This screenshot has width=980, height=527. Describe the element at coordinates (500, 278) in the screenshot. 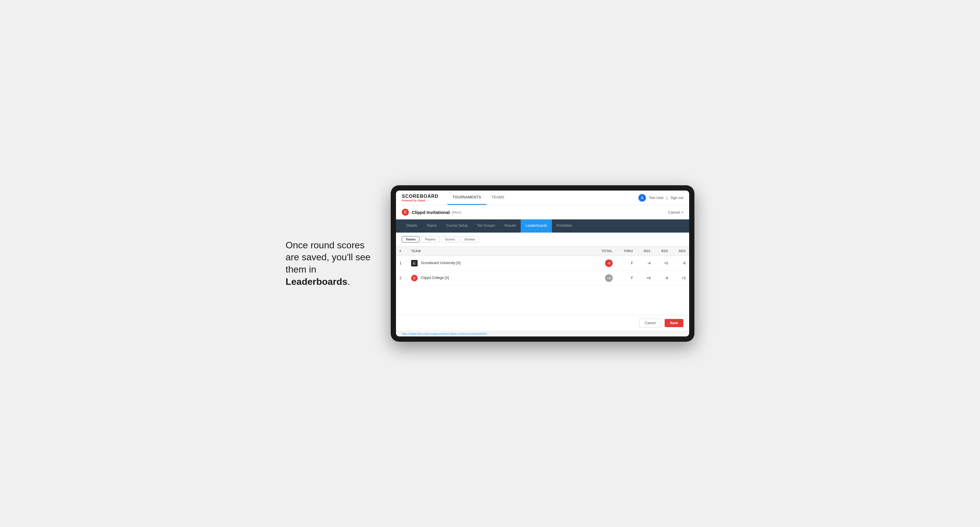

I see `team-name-2: C Clippd College [A]` at that location.